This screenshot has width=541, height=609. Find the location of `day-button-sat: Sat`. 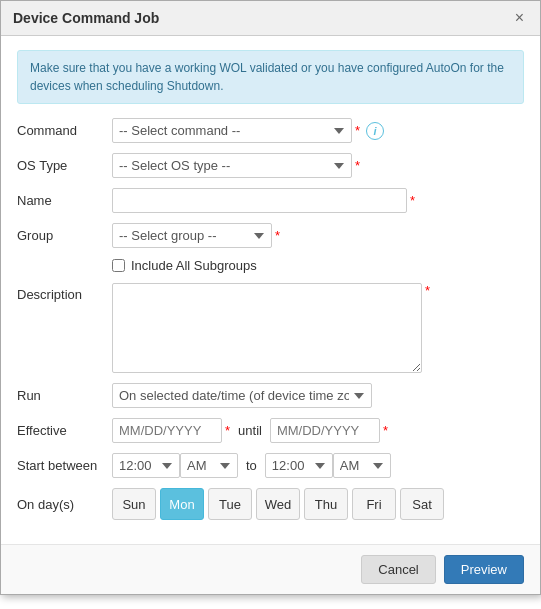

day-button-sat: Sat is located at coordinates (422, 504).